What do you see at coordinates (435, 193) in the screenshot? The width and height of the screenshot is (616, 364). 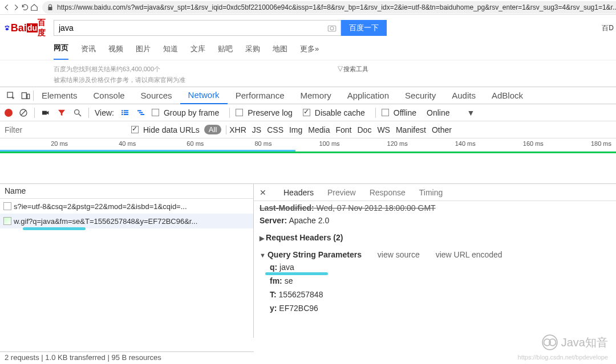 I see `details-tabs: ✕ Headers Preview Response Timing` at bounding box center [435, 193].